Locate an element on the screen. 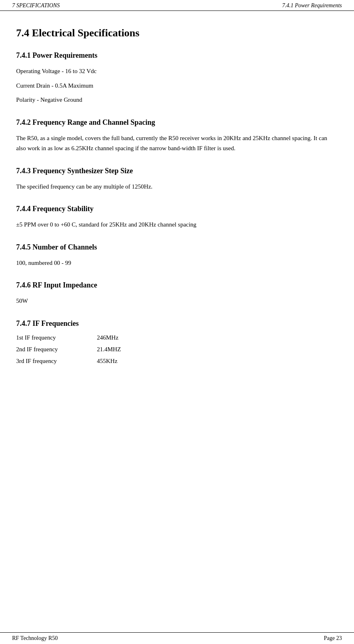  content-paragraph: ±5 PPM over 0 to +60 C, standard for 25K… is located at coordinates (177, 225).